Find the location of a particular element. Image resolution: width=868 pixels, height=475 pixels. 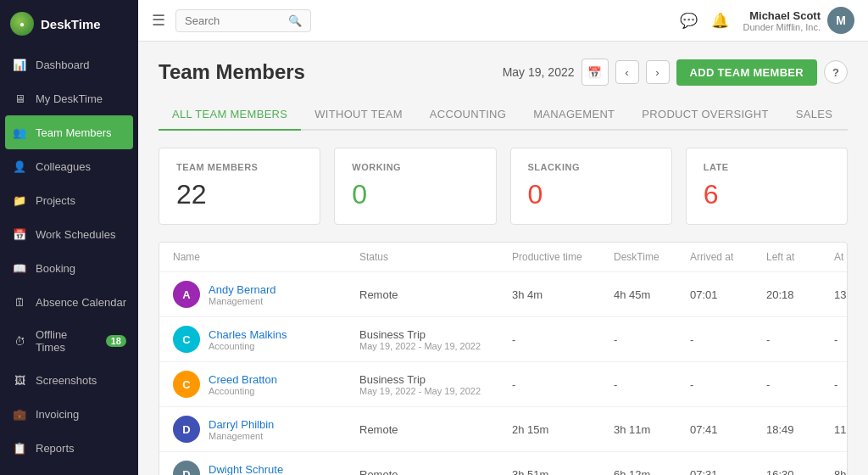

member-name: Andy Bernard is located at coordinates (242, 290).